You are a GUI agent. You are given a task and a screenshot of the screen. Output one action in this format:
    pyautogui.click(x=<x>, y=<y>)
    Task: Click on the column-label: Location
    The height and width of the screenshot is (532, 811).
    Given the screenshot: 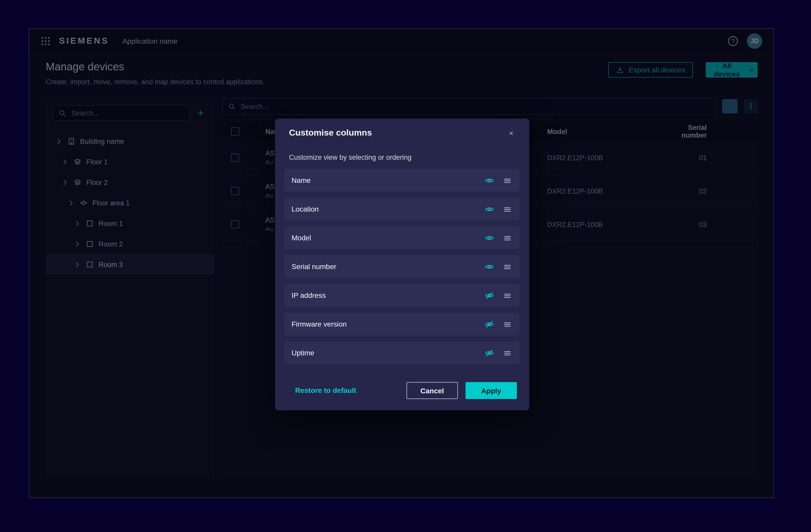 What is the action you would take?
    pyautogui.click(x=387, y=209)
    